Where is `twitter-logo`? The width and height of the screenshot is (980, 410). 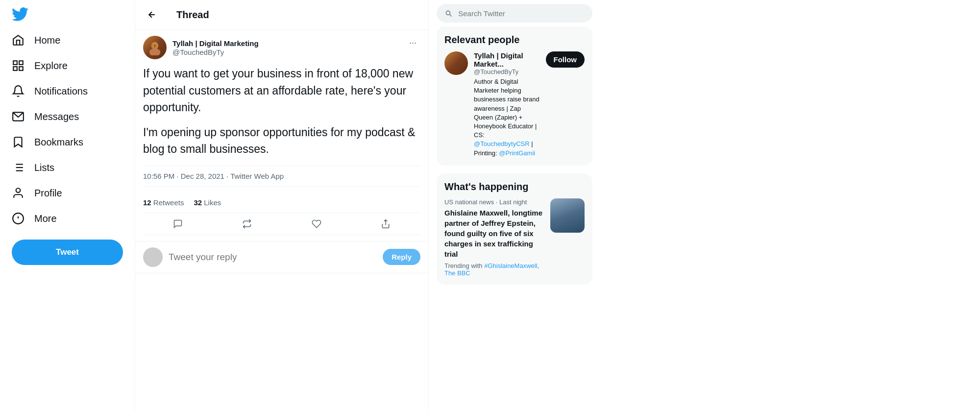
twitter-logo is located at coordinates (68, 13).